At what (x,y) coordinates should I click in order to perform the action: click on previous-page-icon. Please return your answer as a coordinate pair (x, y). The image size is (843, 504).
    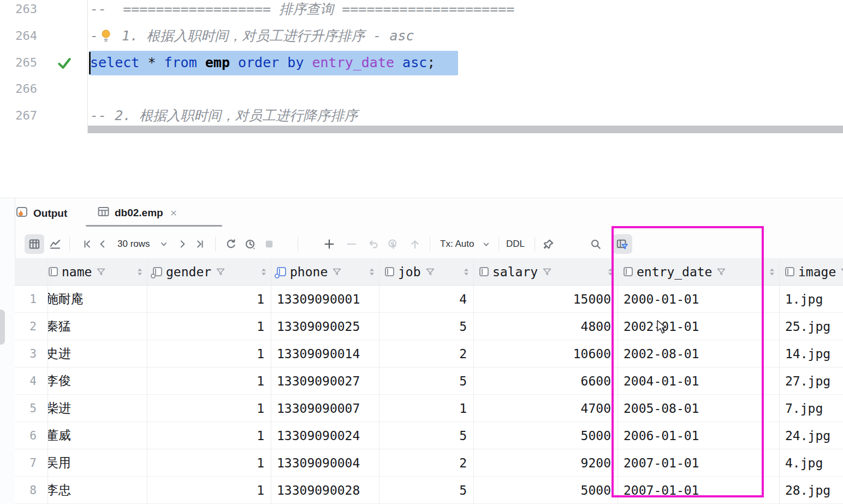
    Looking at the image, I should click on (103, 244).